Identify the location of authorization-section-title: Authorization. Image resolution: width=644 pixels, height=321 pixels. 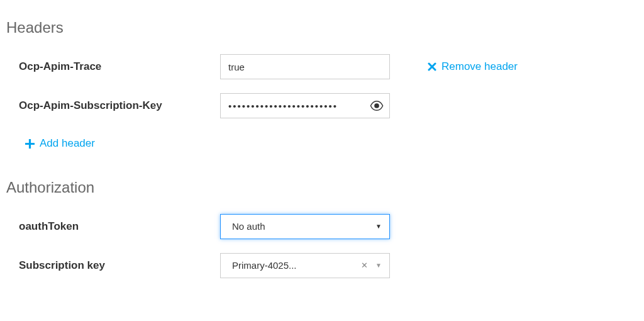
(322, 188).